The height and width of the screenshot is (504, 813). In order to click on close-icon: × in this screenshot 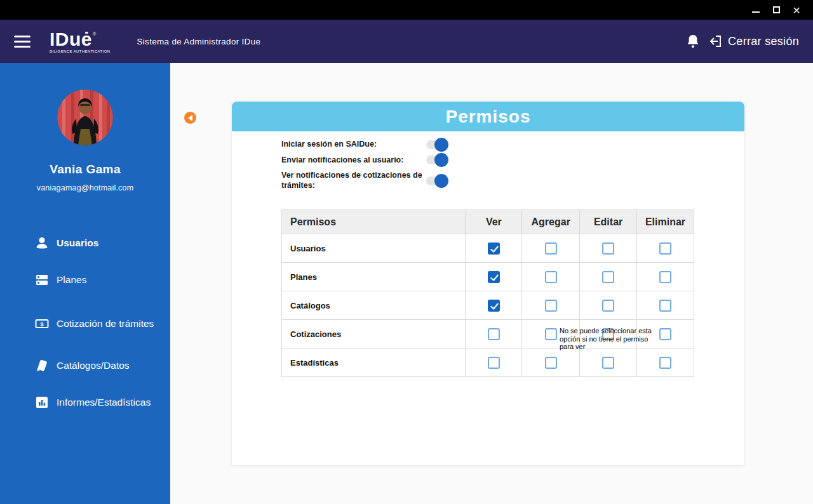, I will do `click(796, 10)`.